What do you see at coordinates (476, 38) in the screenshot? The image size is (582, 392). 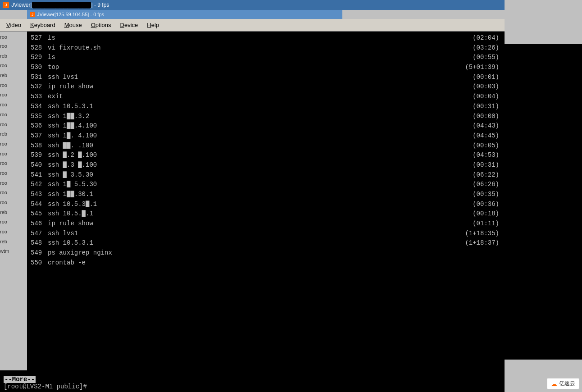 I see `line-time: (02:04)` at bounding box center [476, 38].